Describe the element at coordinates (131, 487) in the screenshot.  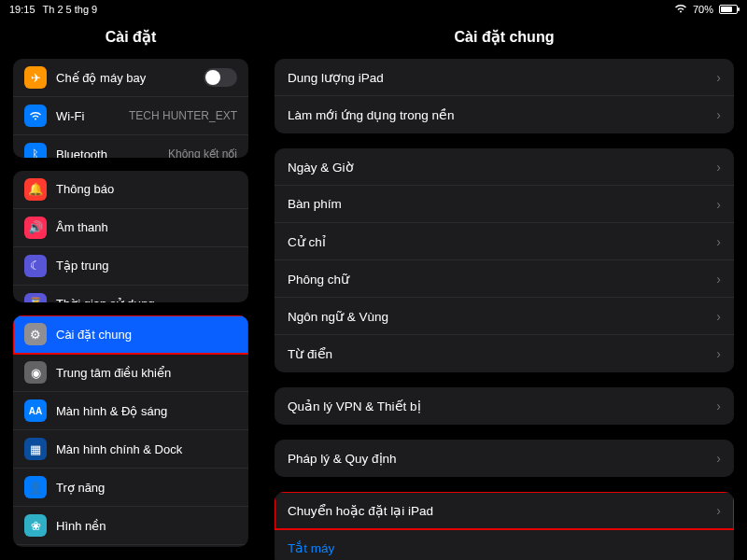
I see `sidebar-item-accessibility: 👤 Trợ năng` at that location.